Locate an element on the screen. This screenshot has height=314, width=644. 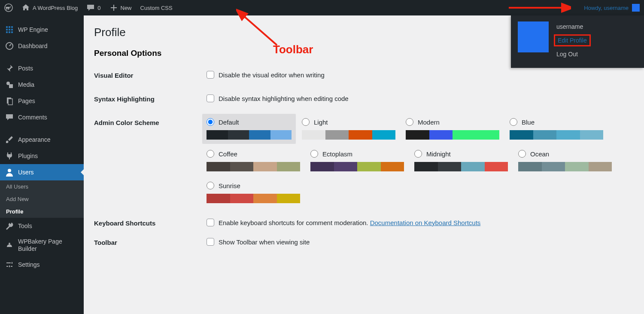
wp-logo is located at coordinates (9, 8).